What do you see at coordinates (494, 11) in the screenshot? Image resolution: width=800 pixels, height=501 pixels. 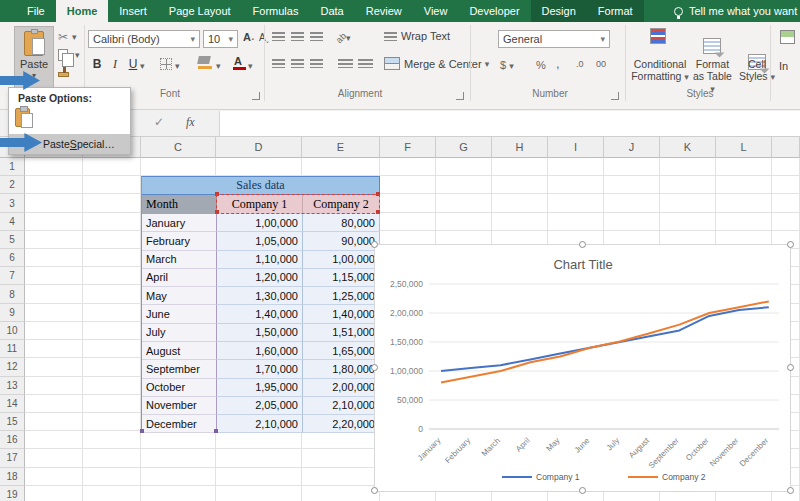 I see `tab-developer: Developer` at bounding box center [494, 11].